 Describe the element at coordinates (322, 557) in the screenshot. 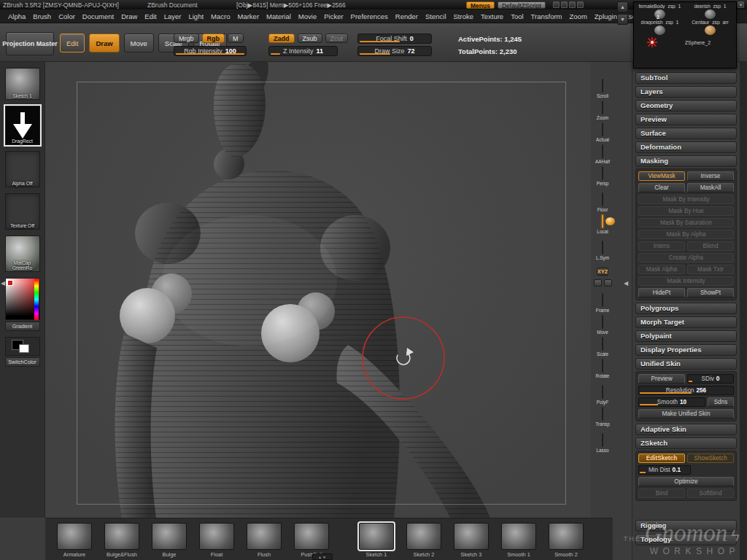

I see `tray-resize-handle-icon: ▲▼` at that location.